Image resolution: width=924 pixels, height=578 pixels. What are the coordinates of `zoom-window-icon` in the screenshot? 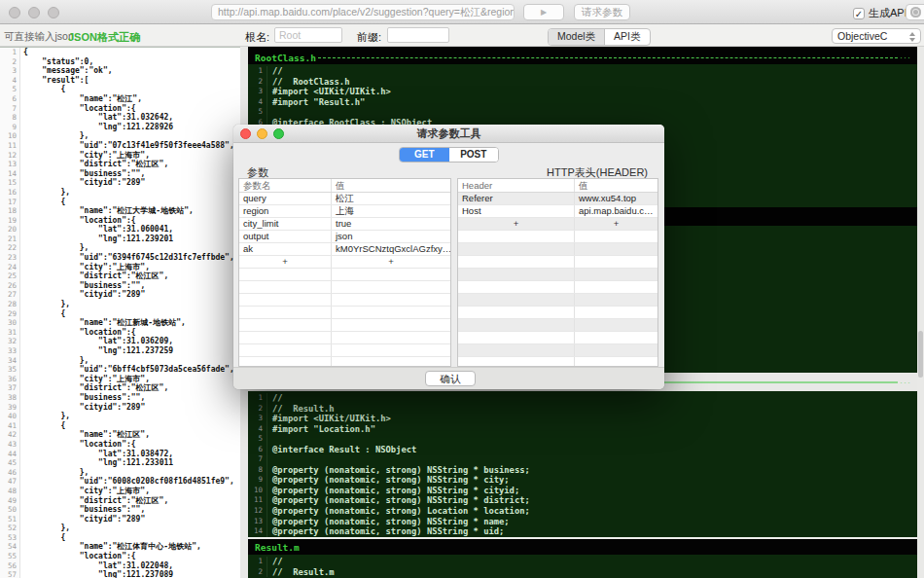 It's located at (53, 13).